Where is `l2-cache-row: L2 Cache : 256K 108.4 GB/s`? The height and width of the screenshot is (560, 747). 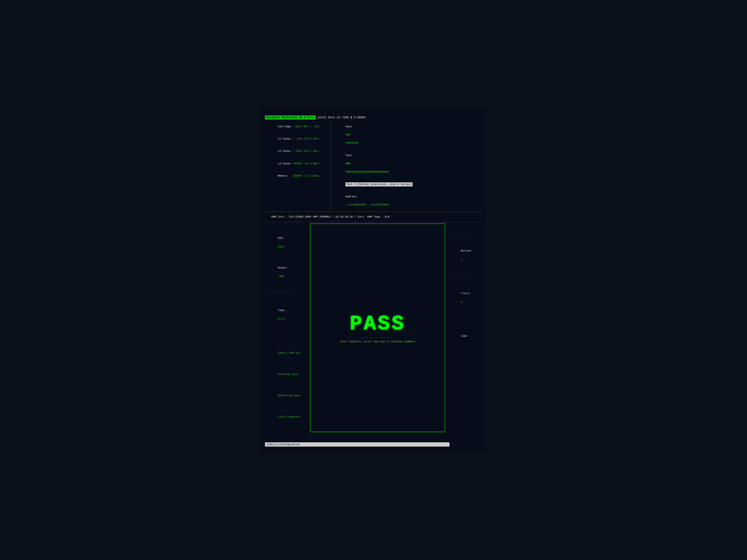 l2-cache-row: L2 Cache : 256K 108.4 GB/s is located at coordinates (298, 151).